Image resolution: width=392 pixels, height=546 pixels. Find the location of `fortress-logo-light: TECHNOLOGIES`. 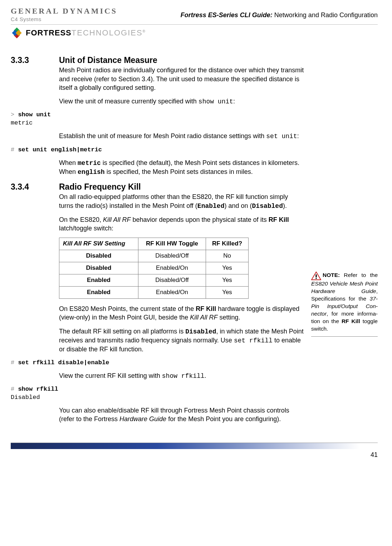

fortress-logo-light: TECHNOLOGIES is located at coordinates (107, 33).